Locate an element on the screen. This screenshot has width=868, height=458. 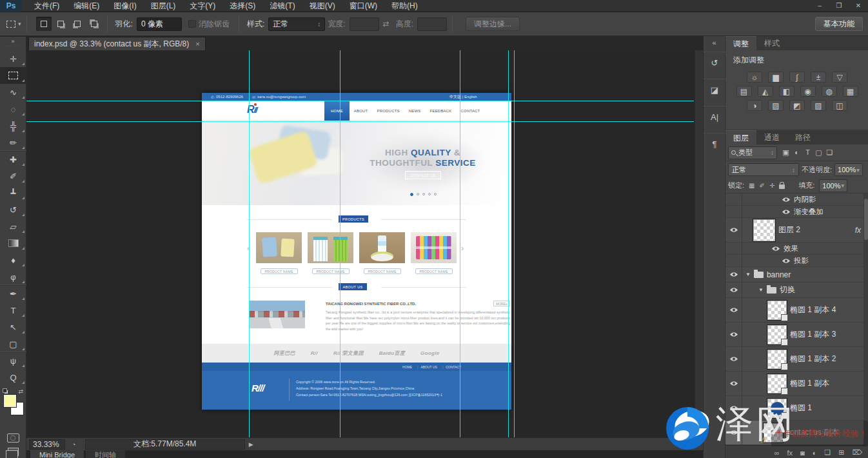
quick-mask-button is located at coordinates (13, 438).